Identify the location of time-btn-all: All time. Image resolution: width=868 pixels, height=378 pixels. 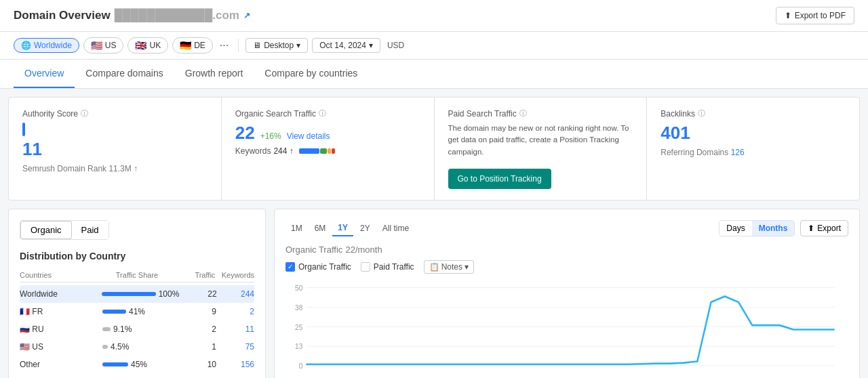
(396, 228).